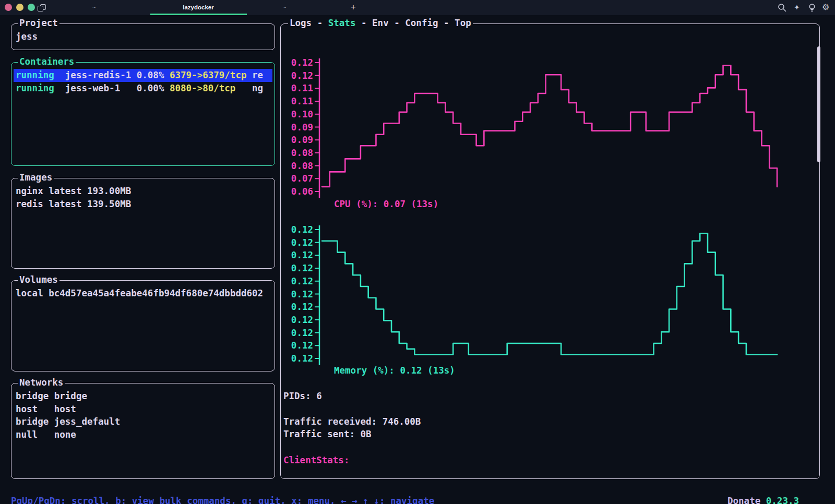 This screenshot has height=504, width=835. Describe the element at coordinates (301, 23) in the screenshot. I see `tab-logs: Logs` at that location.